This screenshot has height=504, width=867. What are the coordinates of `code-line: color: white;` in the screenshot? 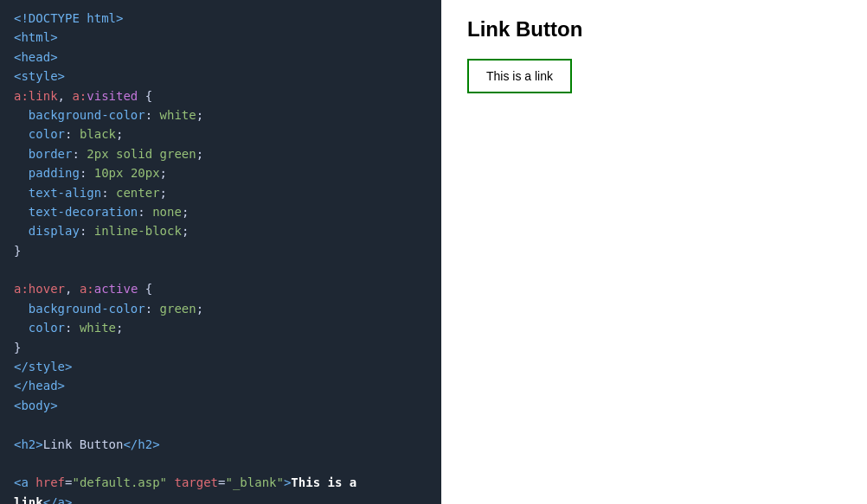 It's located at (221, 328).